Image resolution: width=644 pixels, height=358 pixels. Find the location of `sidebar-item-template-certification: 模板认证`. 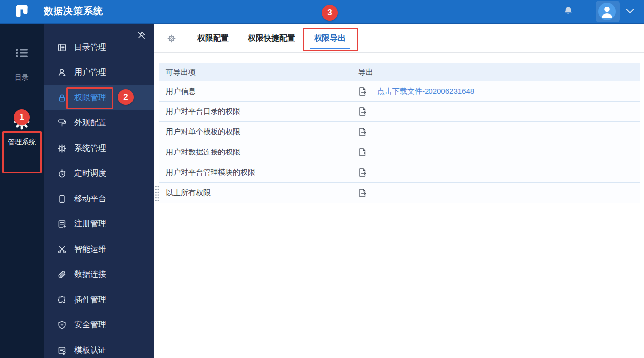

sidebar-item-template-certification: 模板认证 is located at coordinates (99, 348).